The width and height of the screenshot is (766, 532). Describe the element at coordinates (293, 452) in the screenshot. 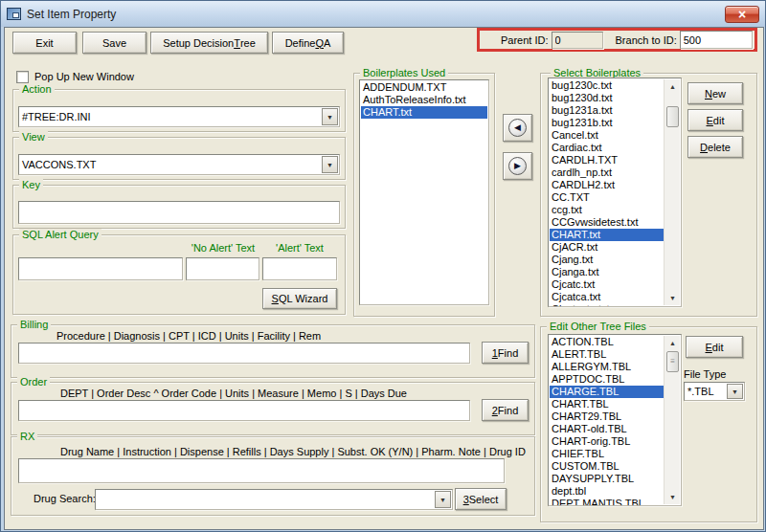

I see `rx-columns-label: Drug Name | Instruction | Dispense | Ref…` at that location.